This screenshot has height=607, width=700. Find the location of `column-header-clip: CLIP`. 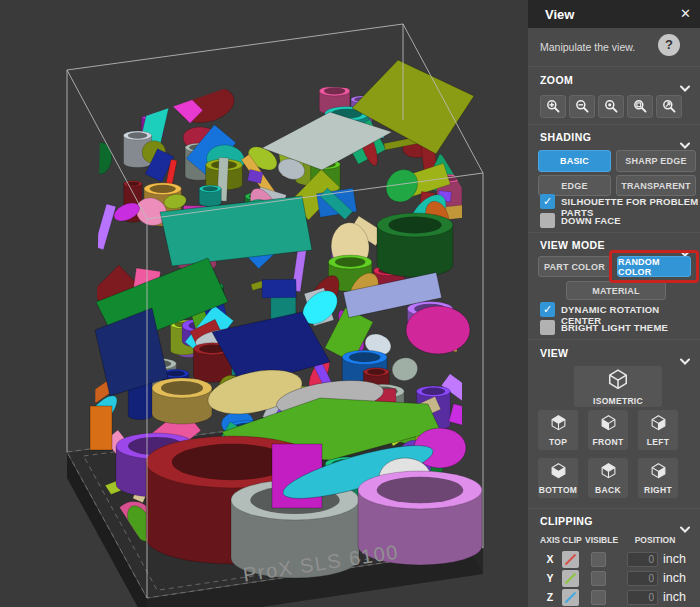

column-header-clip: CLIP is located at coordinates (572, 540).